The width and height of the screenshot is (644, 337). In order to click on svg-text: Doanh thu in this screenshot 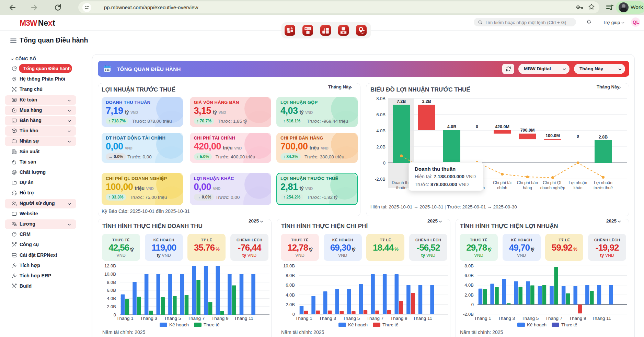, I will do `click(401, 183)`.